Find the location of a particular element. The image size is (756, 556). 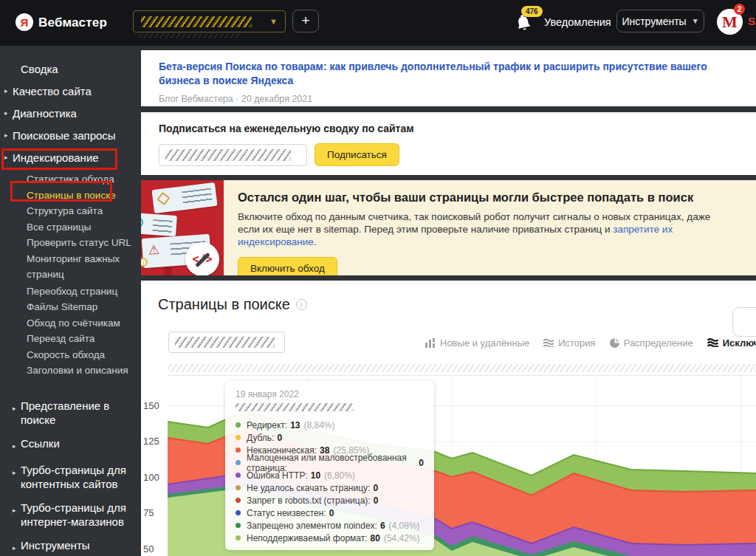

cutoff-panel is located at coordinates (744, 322).